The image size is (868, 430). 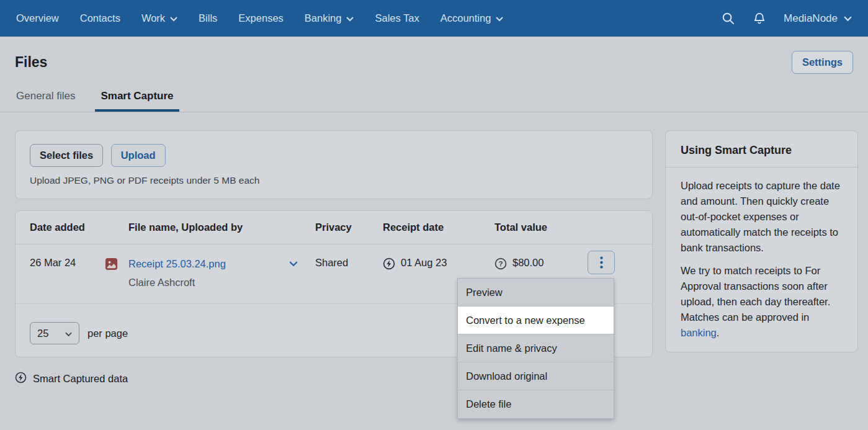 I want to click on select-files-button: Select files, so click(x=66, y=155).